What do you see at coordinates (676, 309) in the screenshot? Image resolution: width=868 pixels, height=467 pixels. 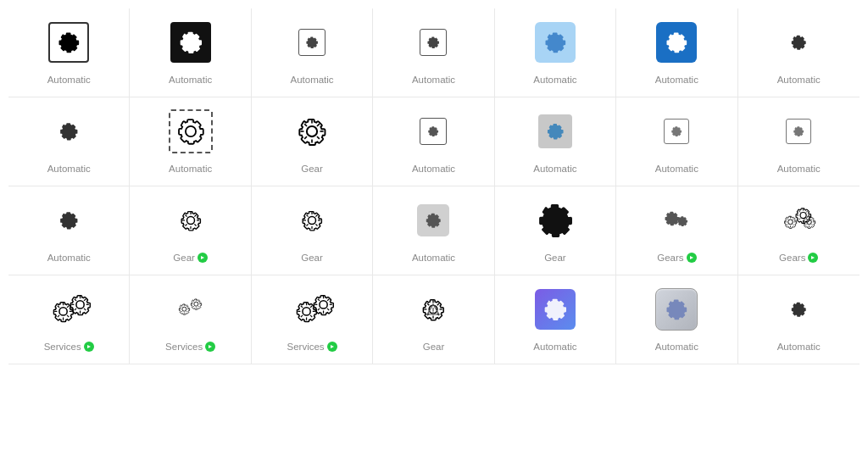 I see `icon-r4c6` at bounding box center [676, 309].